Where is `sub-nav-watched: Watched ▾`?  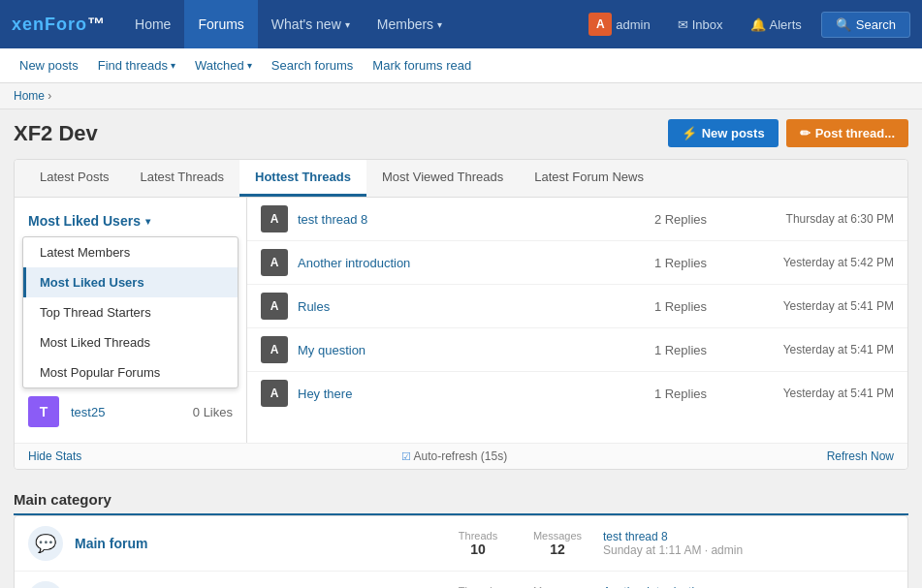
sub-nav-watched: Watched ▾ is located at coordinates (223, 66).